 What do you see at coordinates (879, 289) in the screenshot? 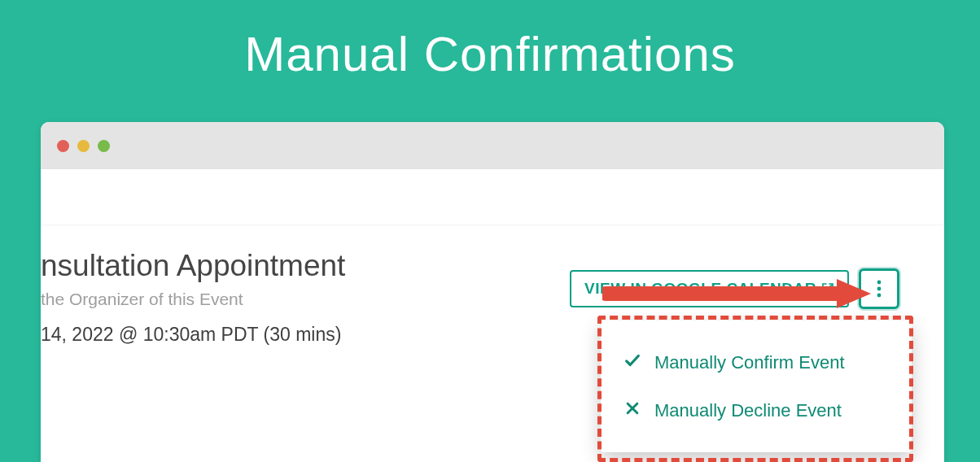
I see `more-actions-button` at bounding box center [879, 289].